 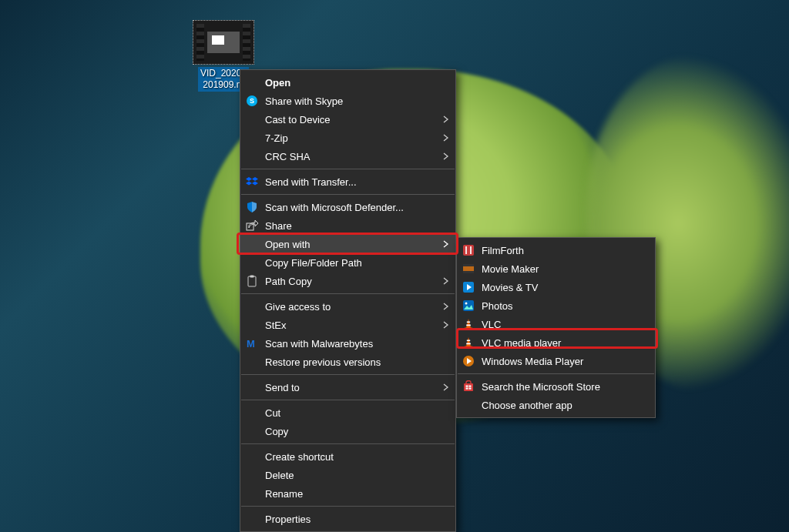 What do you see at coordinates (348, 281) in the screenshot?
I see `menu-path-copy: Path Copy` at bounding box center [348, 281].